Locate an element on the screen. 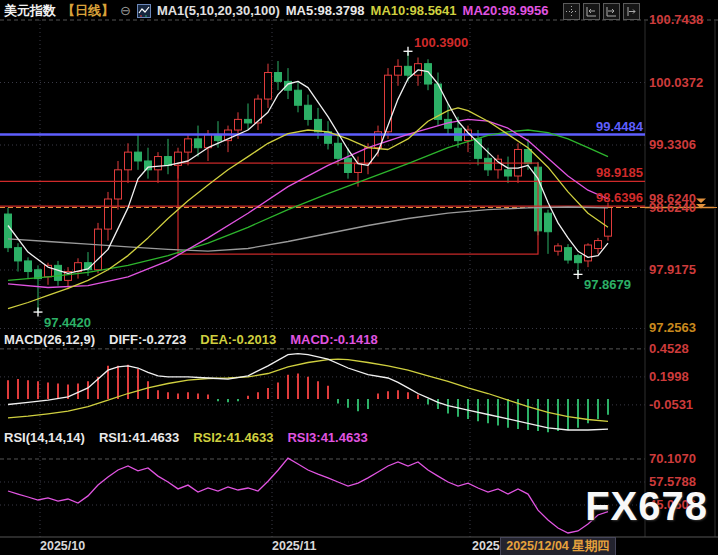 This screenshot has width=718, height=555. main-y-axis-label: 100.0372 is located at coordinates (676, 82).